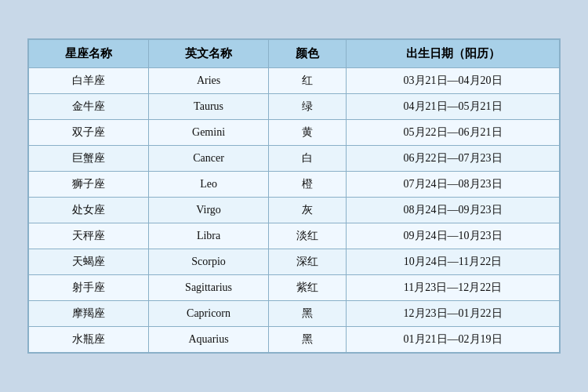 This screenshot has height=392, width=588. I want to click on table-cell: 白, so click(307, 158).